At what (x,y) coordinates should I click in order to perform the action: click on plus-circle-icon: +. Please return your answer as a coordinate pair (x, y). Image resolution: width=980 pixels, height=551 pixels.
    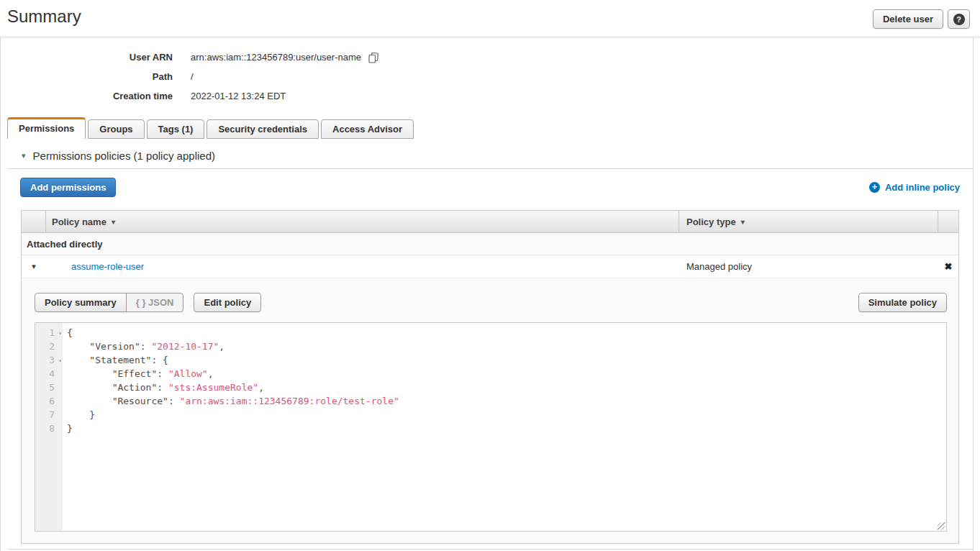
    Looking at the image, I should click on (875, 187).